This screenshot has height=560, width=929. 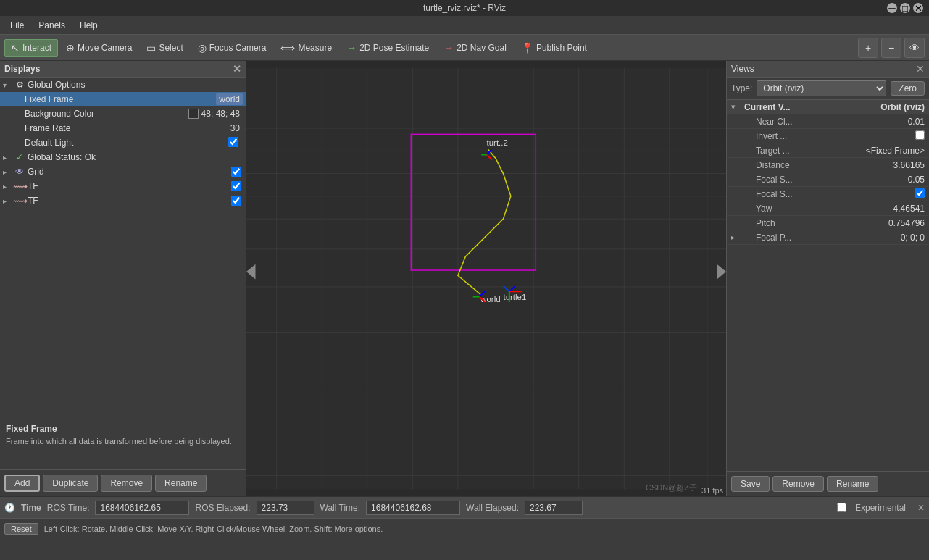 I want to click on focal-s2-name: Focal S..., so click(x=828, y=194).